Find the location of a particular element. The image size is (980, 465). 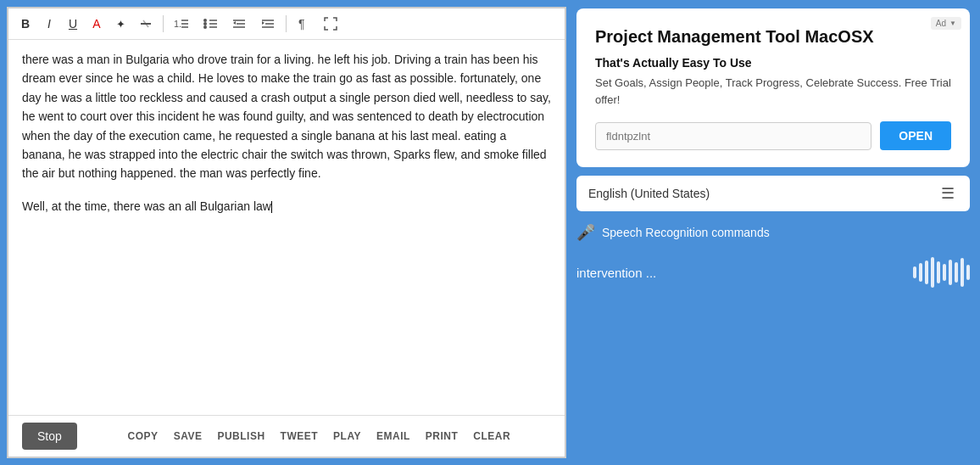

speech-recognition-section: 🎤 Speech Recognition commands is located at coordinates (773, 232).